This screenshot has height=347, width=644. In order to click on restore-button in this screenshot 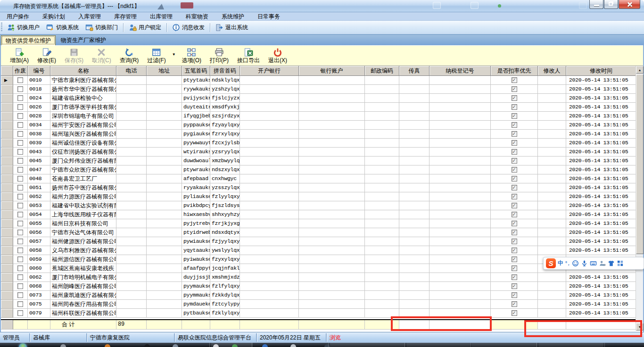, I will do `click(611, 5)`.